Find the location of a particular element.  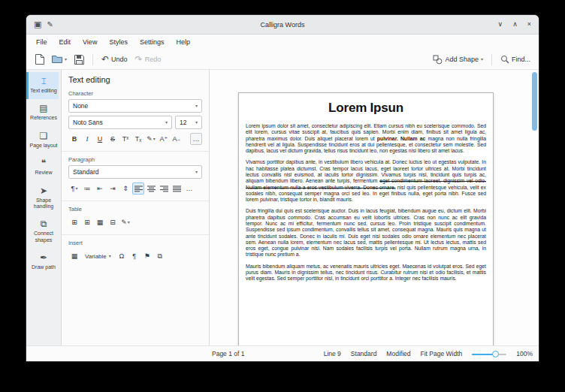

vertical-scrollbar is located at coordinates (535, 207).